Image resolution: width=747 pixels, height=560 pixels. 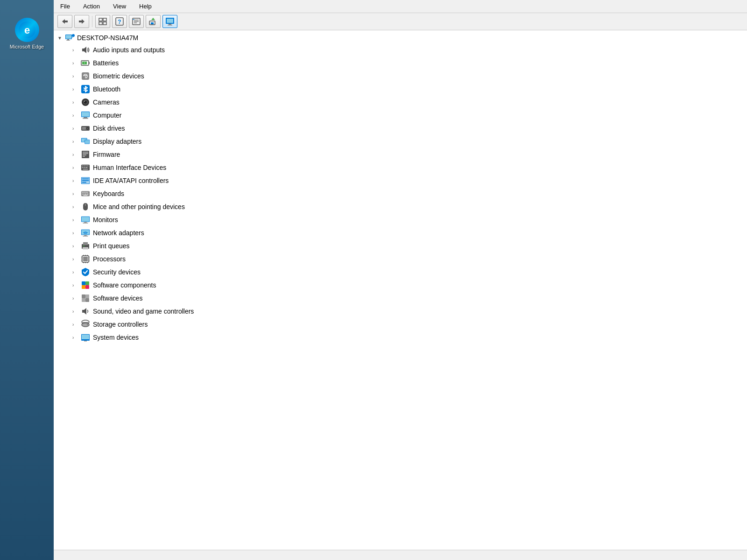 What do you see at coordinates (401, 102) in the screenshot?
I see `list-item: › Cameras` at bounding box center [401, 102].